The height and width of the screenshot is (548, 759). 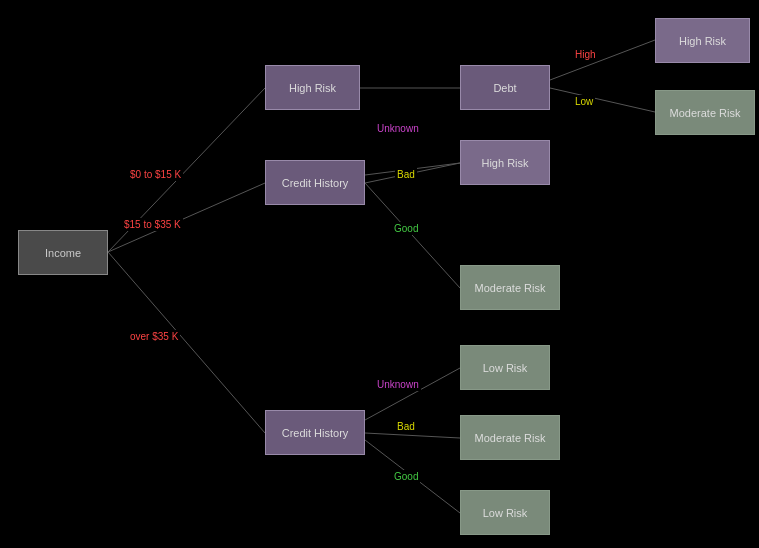 I want to click on edge-label-income-high: $0 to $15 K, so click(x=156, y=174).